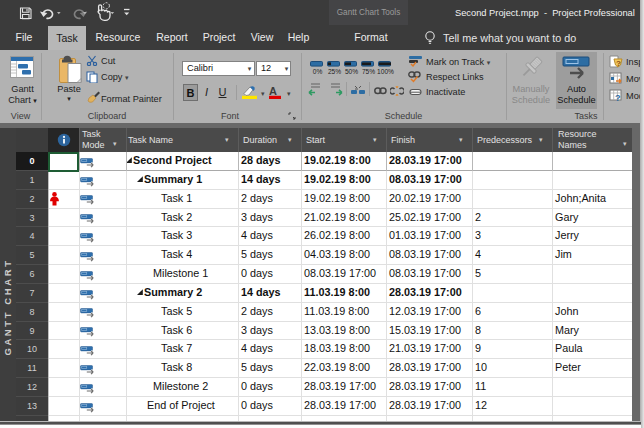 The width and height of the screenshot is (644, 428). Describe the element at coordinates (273, 91) in the screenshot. I see `svg-text: A` at that location.